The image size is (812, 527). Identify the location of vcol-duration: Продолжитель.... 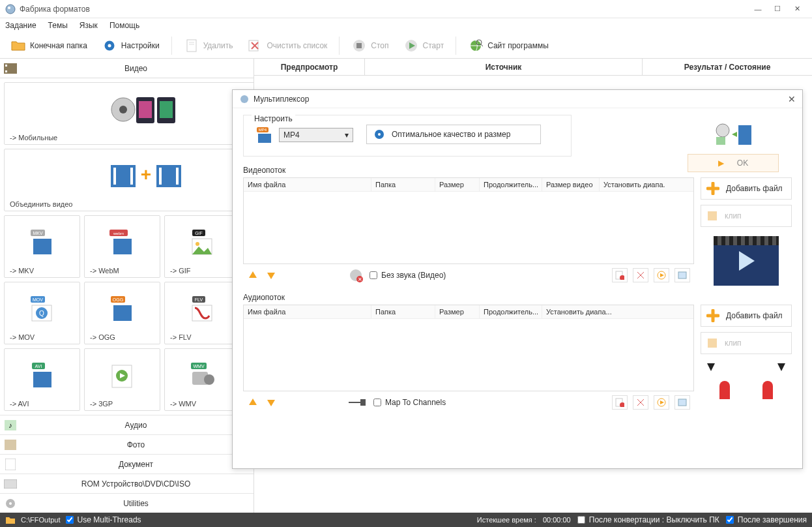
(511, 185).